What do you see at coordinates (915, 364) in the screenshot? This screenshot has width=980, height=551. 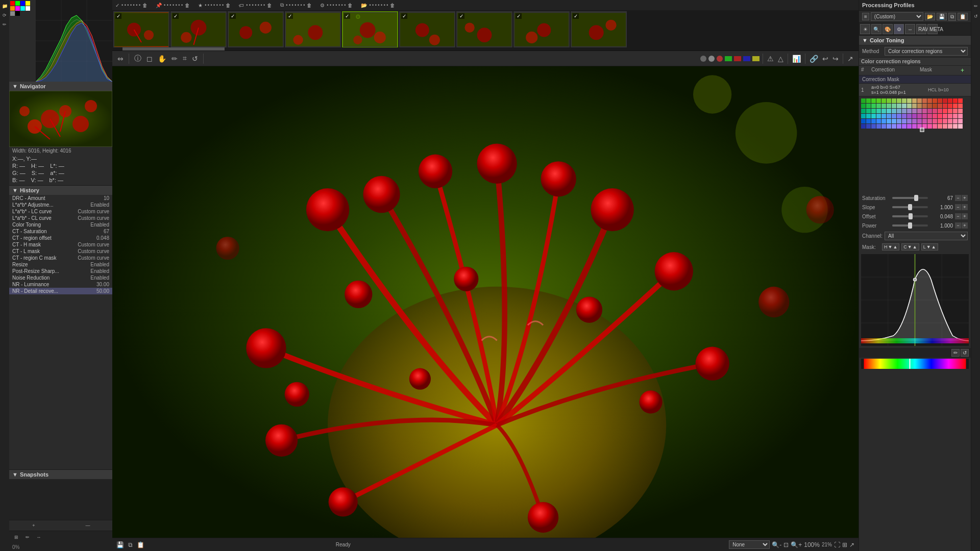 I see `hue-selector` at bounding box center [915, 364].